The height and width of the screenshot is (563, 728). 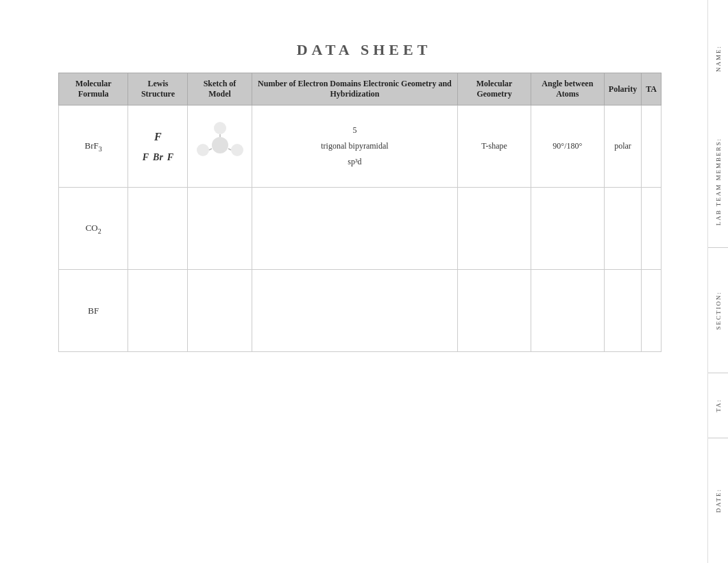 What do you see at coordinates (494, 147) in the screenshot?
I see `mol-geom-brf3: T-shape` at bounding box center [494, 147].